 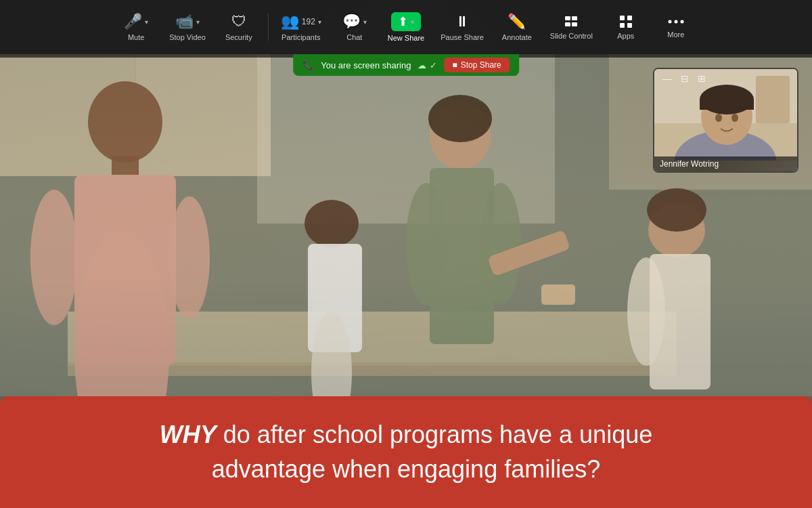 What do you see at coordinates (239, 22) in the screenshot?
I see `security-icon-area: 🛡` at bounding box center [239, 22].